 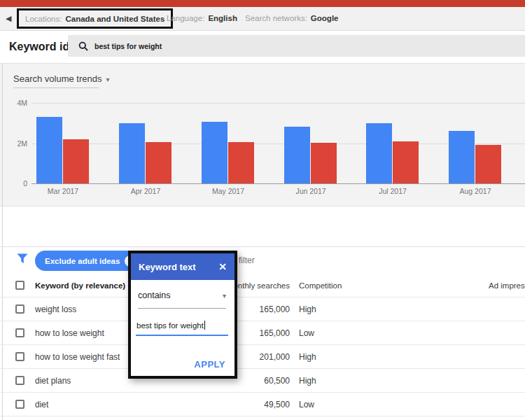 I want to click on chart-title: Search volume trends, so click(x=57, y=78).